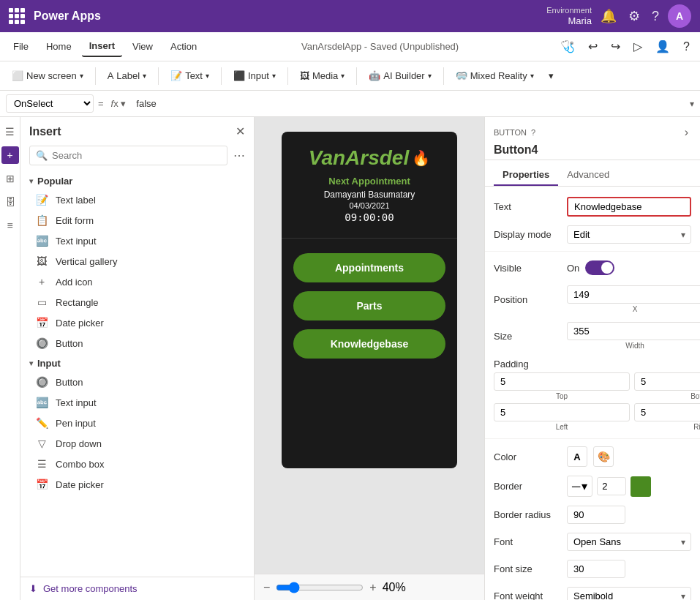  What do you see at coordinates (48, 76) in the screenshot?
I see `new-screen-button: ⬜ New screen ▾` at bounding box center [48, 76].